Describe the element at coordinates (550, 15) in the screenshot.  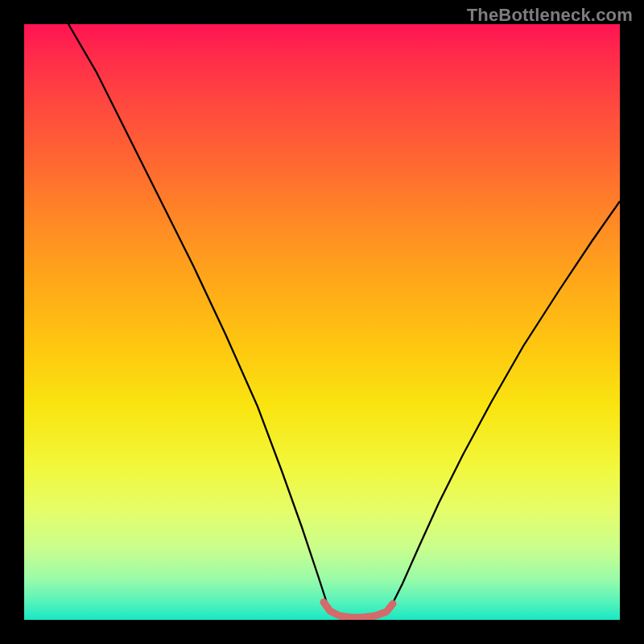
I see `watermark-text: TheBottleneck.com` at that location.